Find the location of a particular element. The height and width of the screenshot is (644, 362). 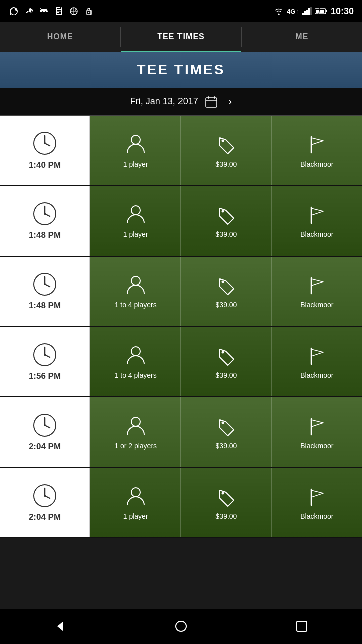

time-label: 1:56 PM is located at coordinates (45, 376).